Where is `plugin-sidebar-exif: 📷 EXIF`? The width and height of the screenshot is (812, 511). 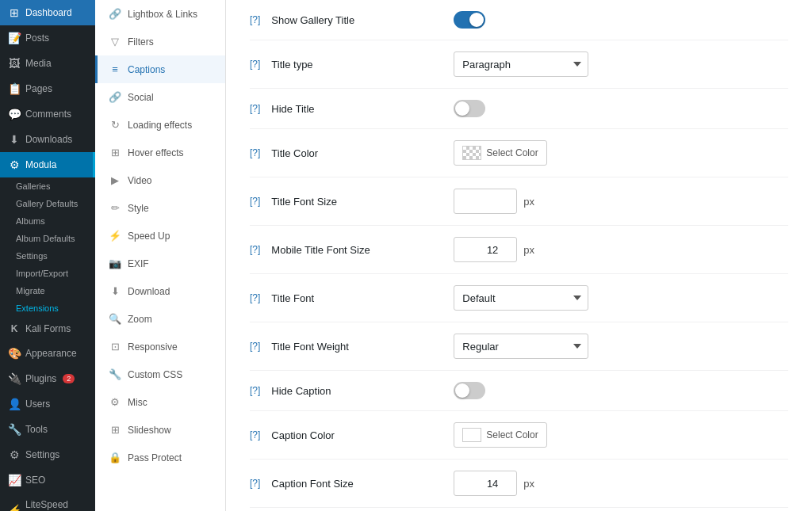
plugin-sidebar-exif: 📷 EXIF is located at coordinates (160, 263).